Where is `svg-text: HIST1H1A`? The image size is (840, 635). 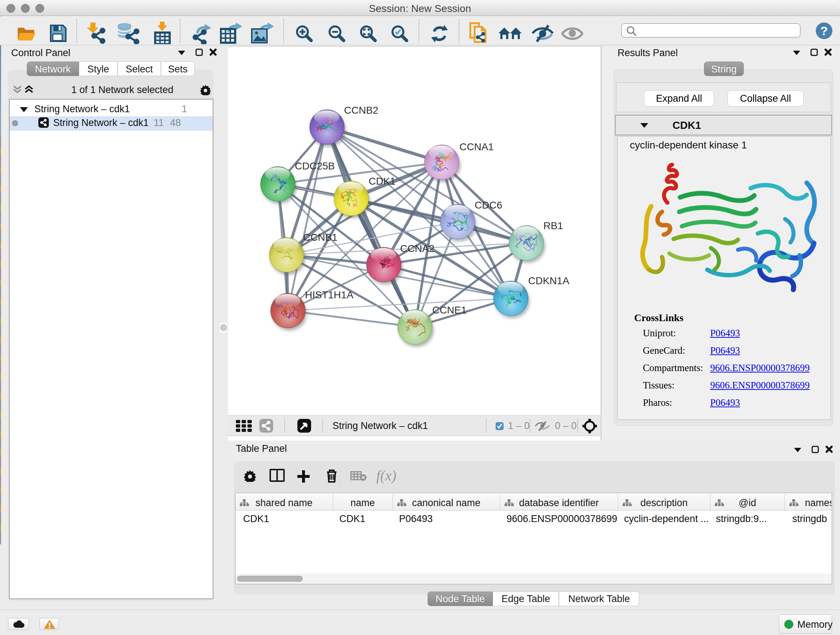
svg-text: HIST1H1A is located at coordinates (329, 295).